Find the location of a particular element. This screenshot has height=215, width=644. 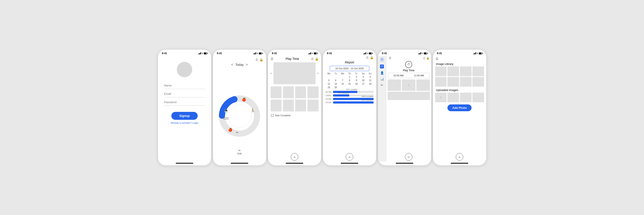

status-icons-3: ▾ is located at coordinates (313, 53).